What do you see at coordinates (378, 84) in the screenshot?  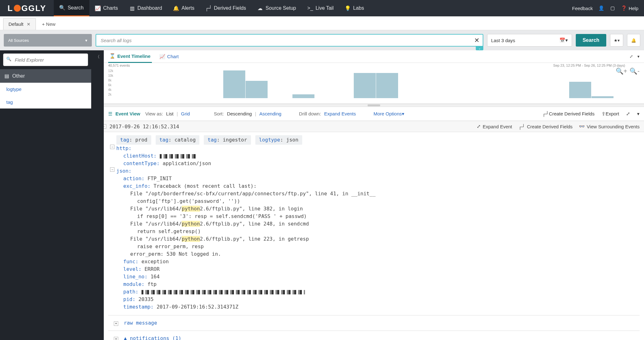 I see `timeline-bars` at bounding box center [378, 84].